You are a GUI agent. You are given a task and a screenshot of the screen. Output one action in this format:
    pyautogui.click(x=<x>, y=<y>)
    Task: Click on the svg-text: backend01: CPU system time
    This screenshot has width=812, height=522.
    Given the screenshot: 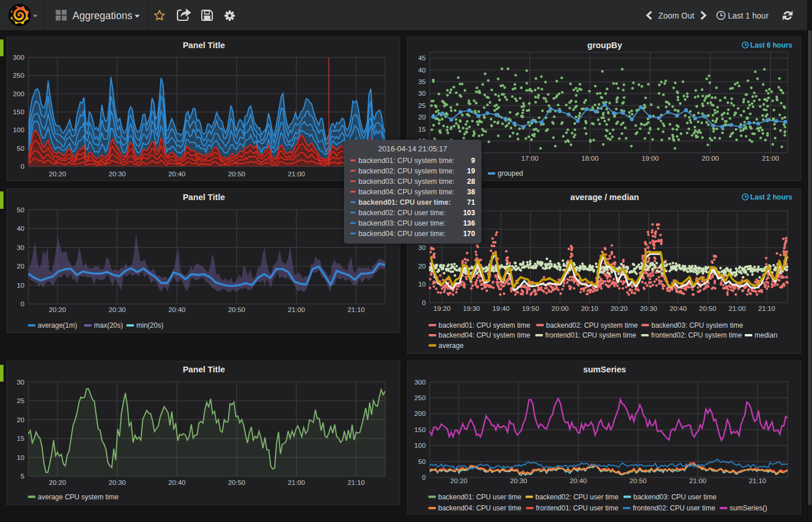 What is the action you would take?
    pyautogui.click(x=484, y=325)
    